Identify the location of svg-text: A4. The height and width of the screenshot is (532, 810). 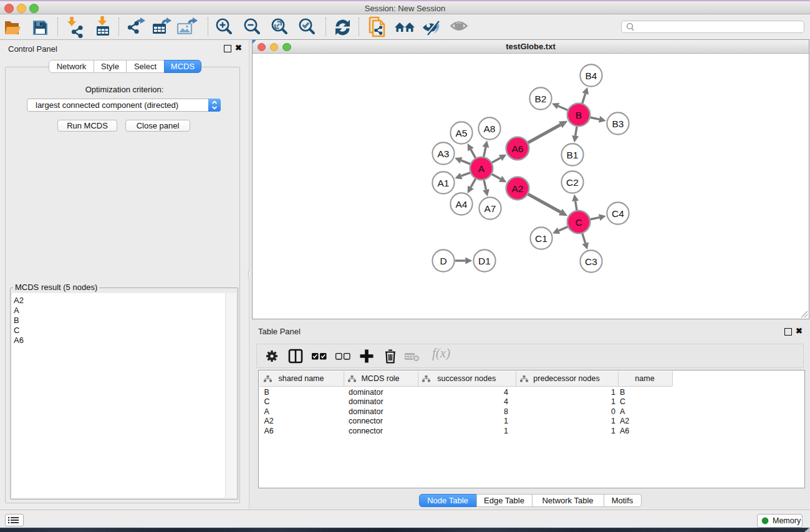
(461, 205).